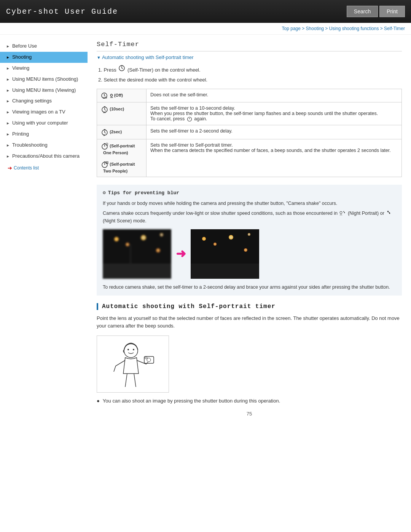 The width and height of the screenshot is (411, 532). What do you see at coordinates (249, 323) in the screenshot?
I see `auto-section-text: Point the lens at yourself so that the s…` at bounding box center [249, 323].